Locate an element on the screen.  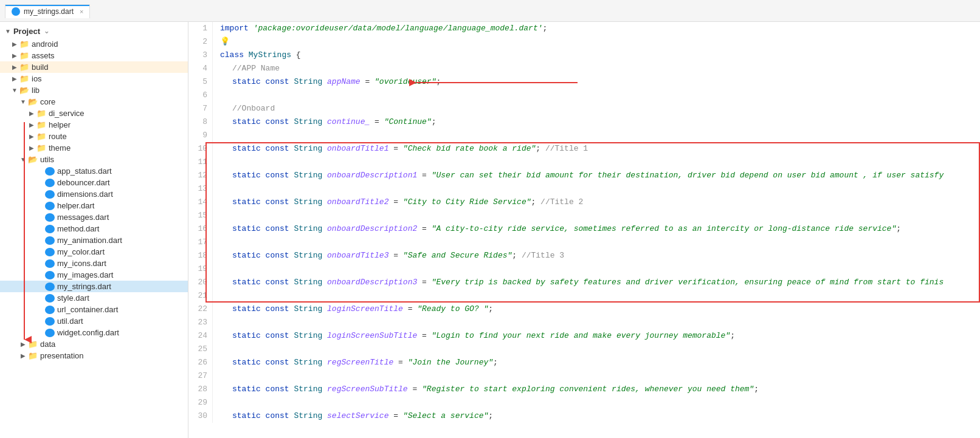
chevron-lib: ▼ is located at coordinates (15, 90).